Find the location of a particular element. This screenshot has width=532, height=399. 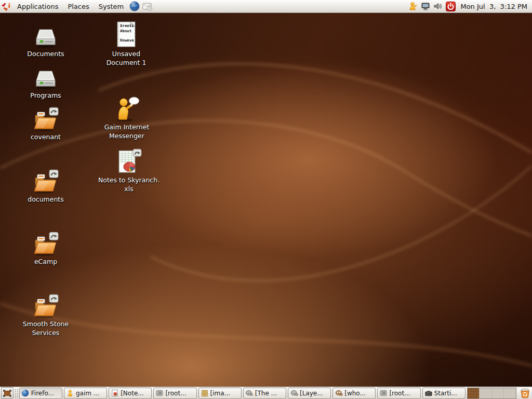

email-launcher-icon is located at coordinates (147, 6).